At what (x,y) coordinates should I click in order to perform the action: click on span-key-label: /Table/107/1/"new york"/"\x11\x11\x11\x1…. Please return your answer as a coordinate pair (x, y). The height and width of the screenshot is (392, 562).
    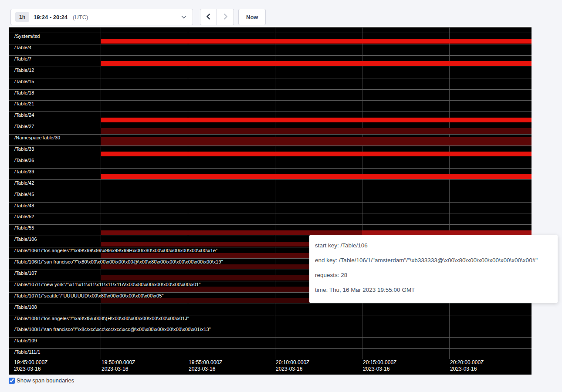
    Looking at the image, I should click on (108, 284).